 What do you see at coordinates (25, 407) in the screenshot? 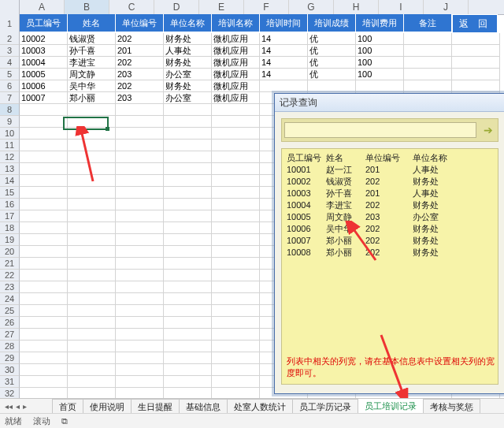
I see `tab-next-icon: ▸` at bounding box center [25, 407].